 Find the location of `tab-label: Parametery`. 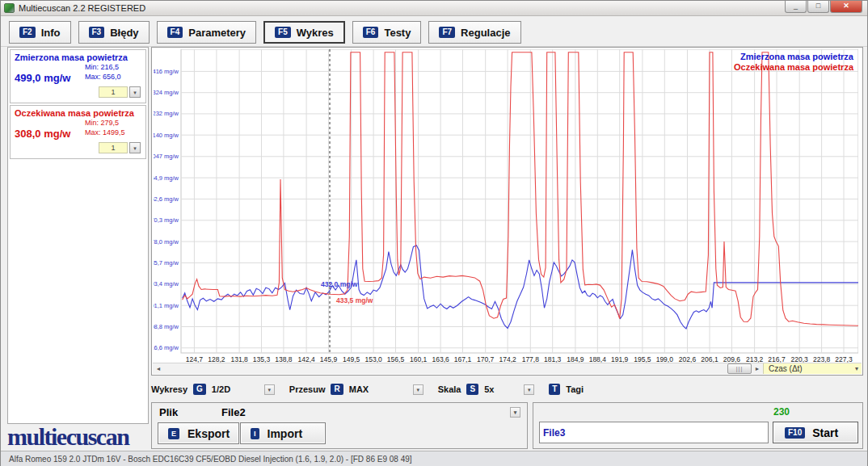

tab-label: Parametery is located at coordinates (217, 32).